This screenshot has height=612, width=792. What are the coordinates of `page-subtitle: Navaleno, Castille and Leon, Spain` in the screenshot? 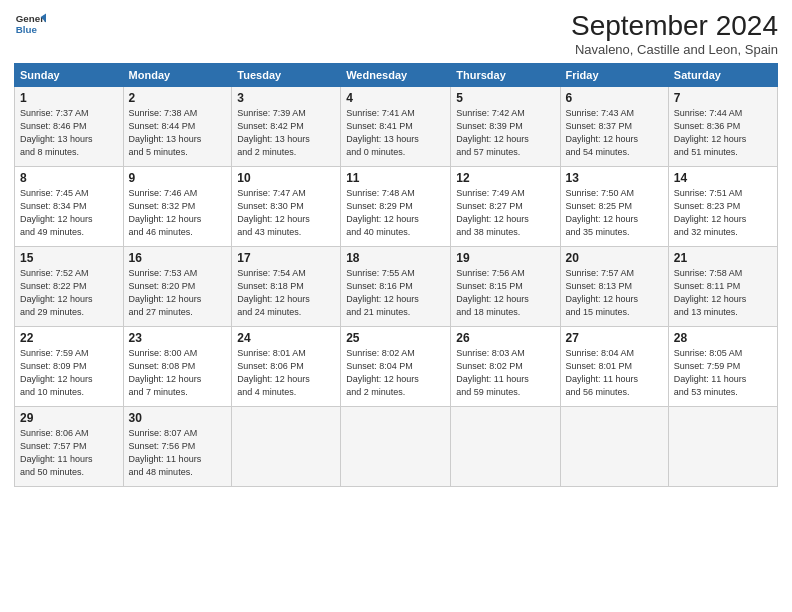 It's located at (674, 50).